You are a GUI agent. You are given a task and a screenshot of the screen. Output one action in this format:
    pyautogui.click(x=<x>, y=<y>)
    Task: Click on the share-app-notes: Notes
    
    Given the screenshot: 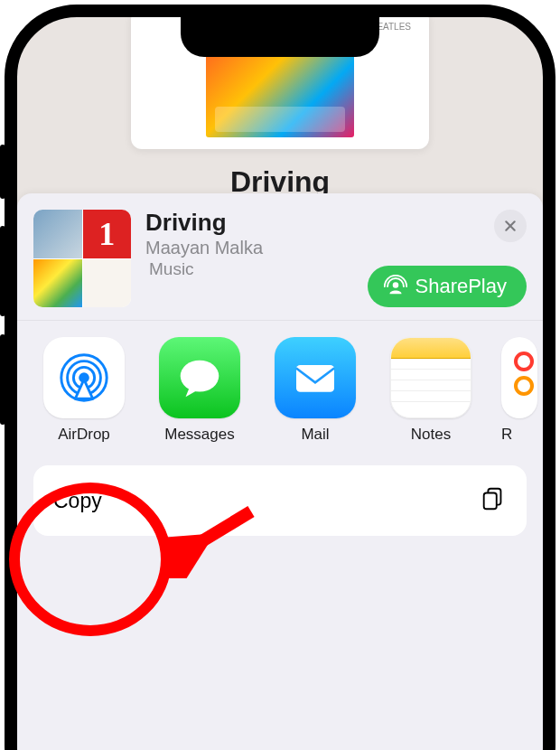 What is the action you would take?
    pyautogui.click(x=431, y=390)
    